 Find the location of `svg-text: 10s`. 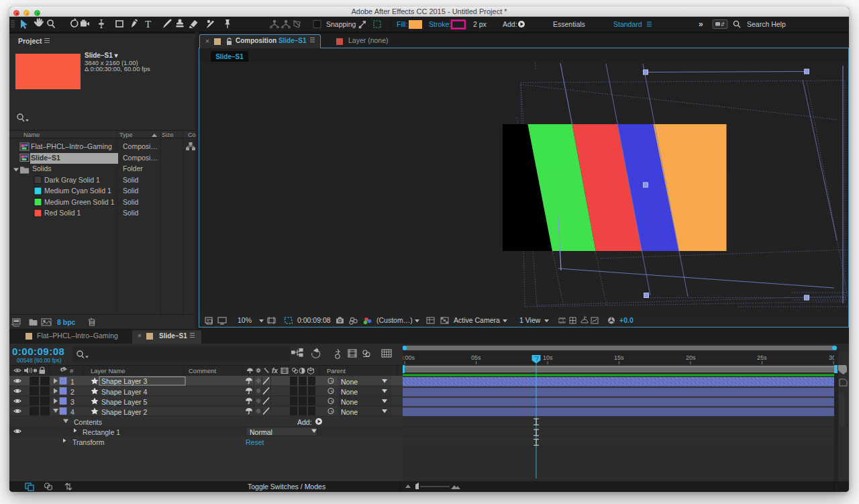

svg-text: 10s is located at coordinates (548, 358).